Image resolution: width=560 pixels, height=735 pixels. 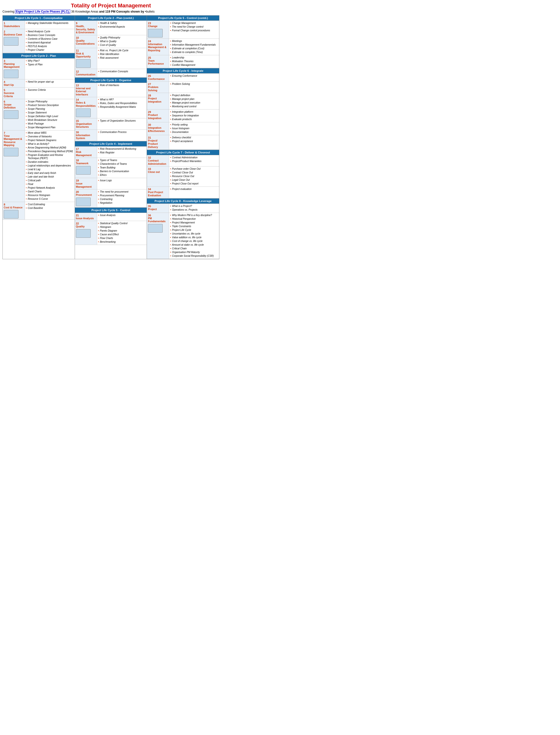 I want to click on section-number: 28, so click(x=149, y=95).